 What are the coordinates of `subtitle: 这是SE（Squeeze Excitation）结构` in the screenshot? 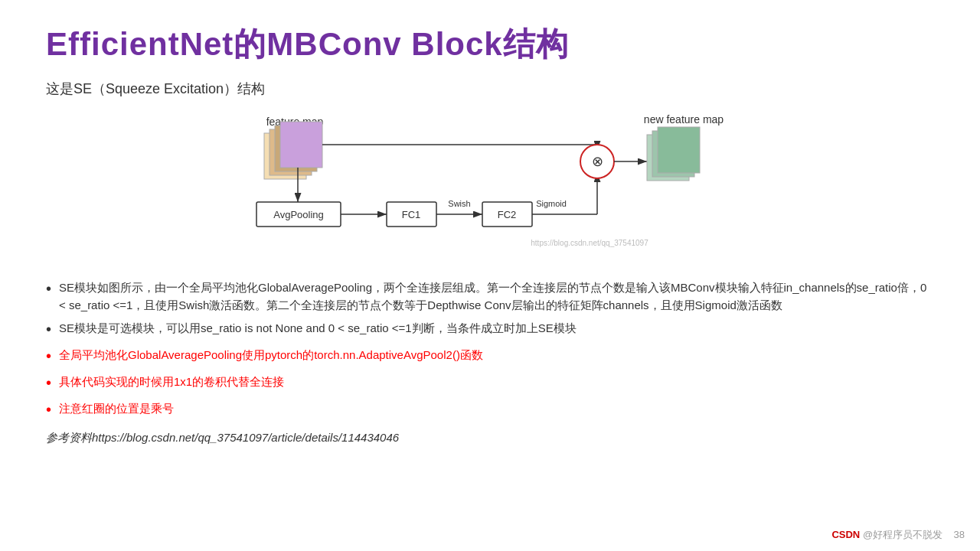 It's located at (490, 89).